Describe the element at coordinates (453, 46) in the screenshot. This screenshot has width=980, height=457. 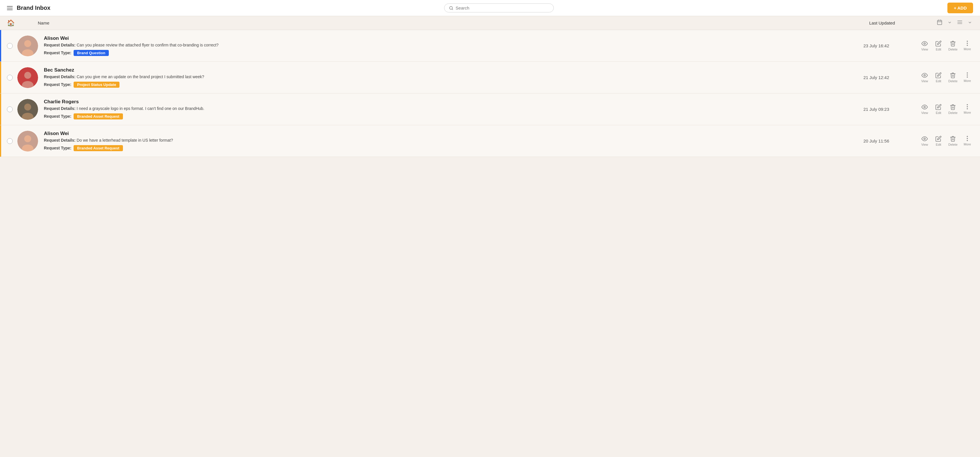
I see `row-request-details: Request Details: Can you please review t…` at that location.